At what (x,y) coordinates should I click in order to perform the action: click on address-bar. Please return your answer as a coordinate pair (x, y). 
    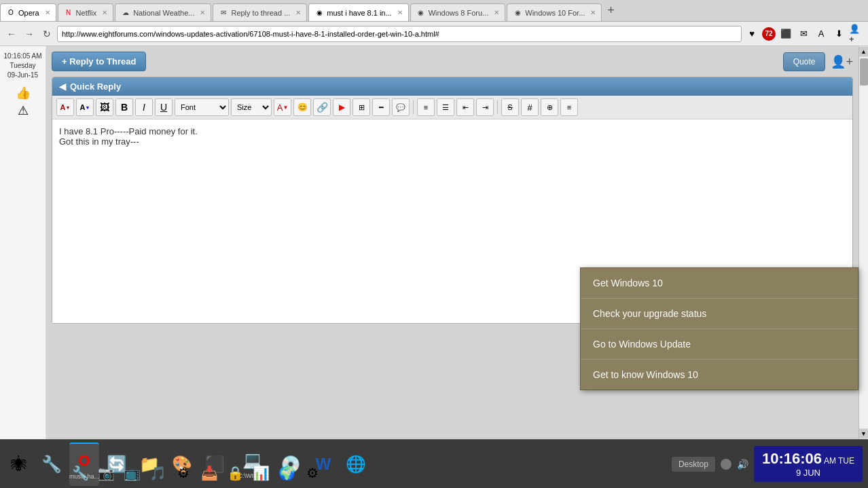
    Looking at the image, I should click on (399, 34).